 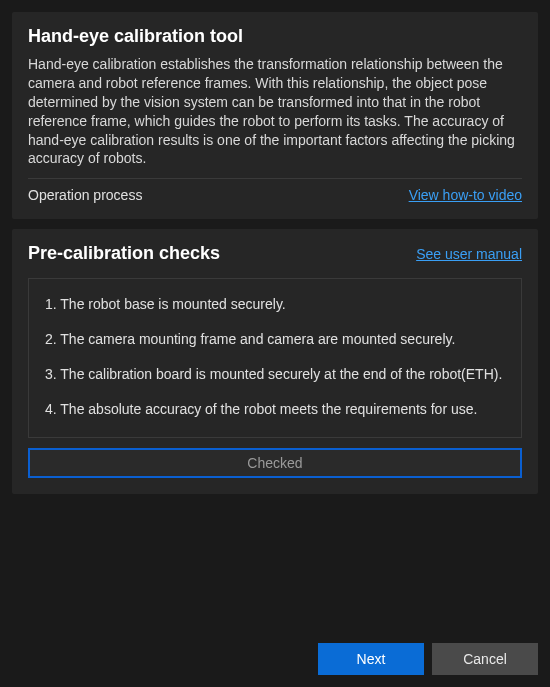 What do you see at coordinates (275, 195) in the screenshot?
I see `operation-row: Operation process View how-to video` at bounding box center [275, 195].